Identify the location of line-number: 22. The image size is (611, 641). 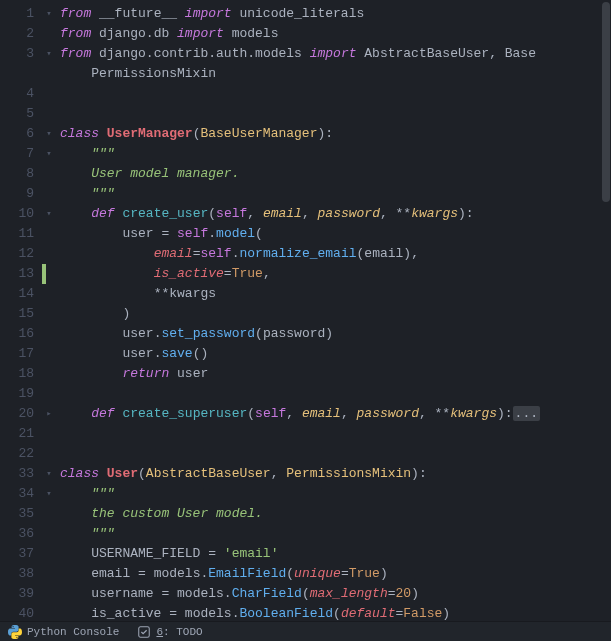
(19, 454).